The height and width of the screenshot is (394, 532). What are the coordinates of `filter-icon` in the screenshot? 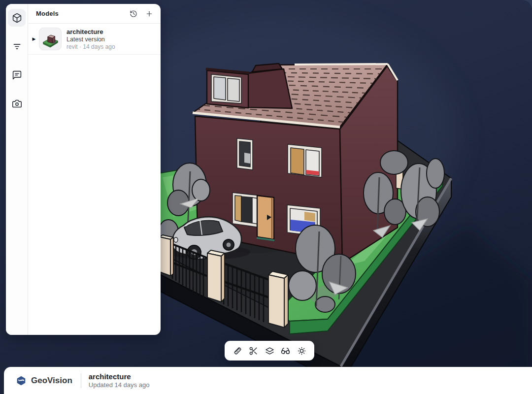 It's located at (17, 46).